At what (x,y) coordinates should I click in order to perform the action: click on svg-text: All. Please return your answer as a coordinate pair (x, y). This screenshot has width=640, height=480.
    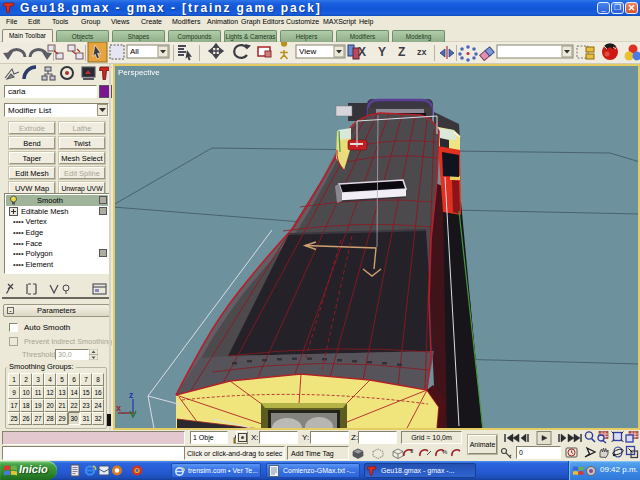
    Looking at the image, I should click on (134, 52).